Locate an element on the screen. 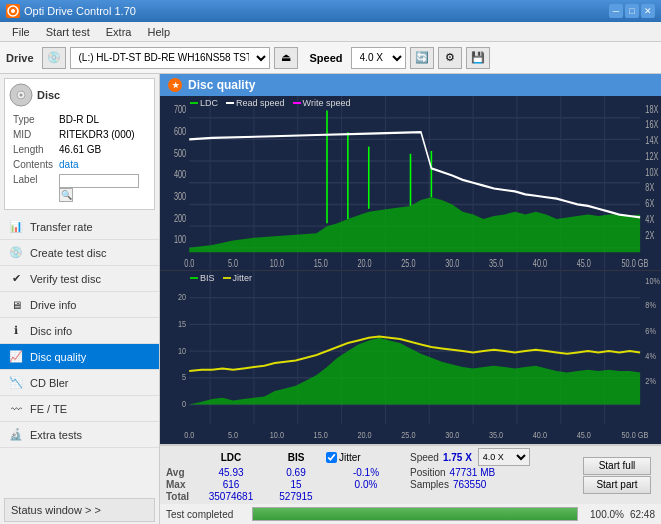 The image size is (661, 524). start-buttons: Start full Start part is located at coordinates (617, 476).